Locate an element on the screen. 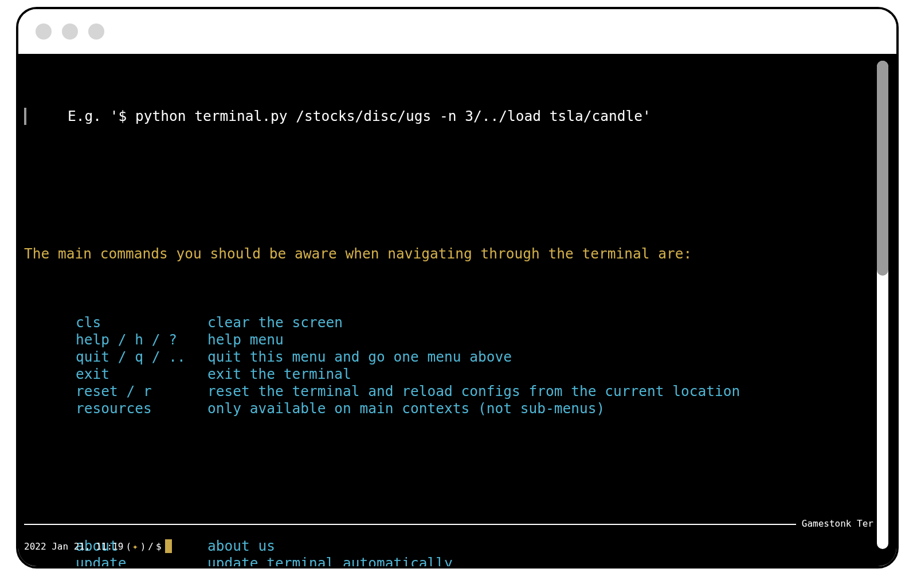 The image size is (917, 588). footer-label: Gamestonk Ter is located at coordinates (834, 524).